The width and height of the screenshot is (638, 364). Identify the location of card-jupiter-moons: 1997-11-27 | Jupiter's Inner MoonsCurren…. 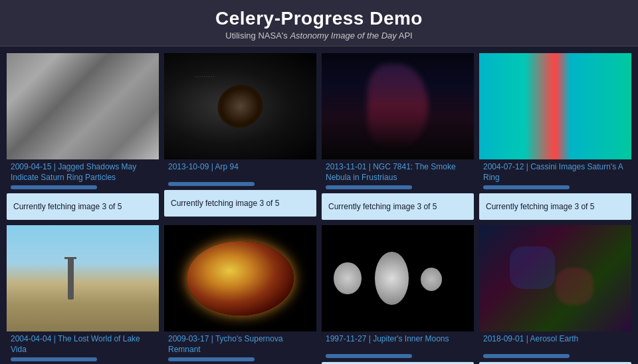
(397, 295).